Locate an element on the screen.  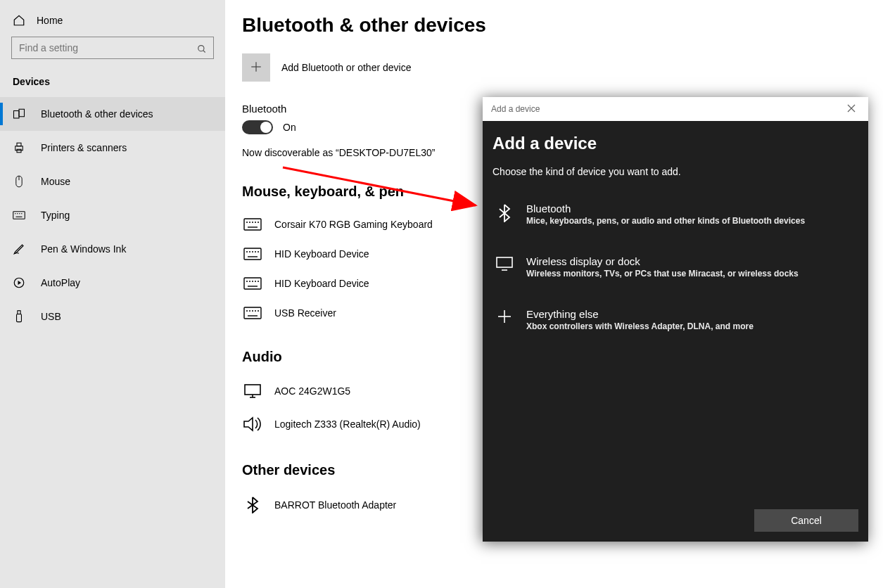
page-title: Bluetooth & other devices is located at coordinates (552, 25).